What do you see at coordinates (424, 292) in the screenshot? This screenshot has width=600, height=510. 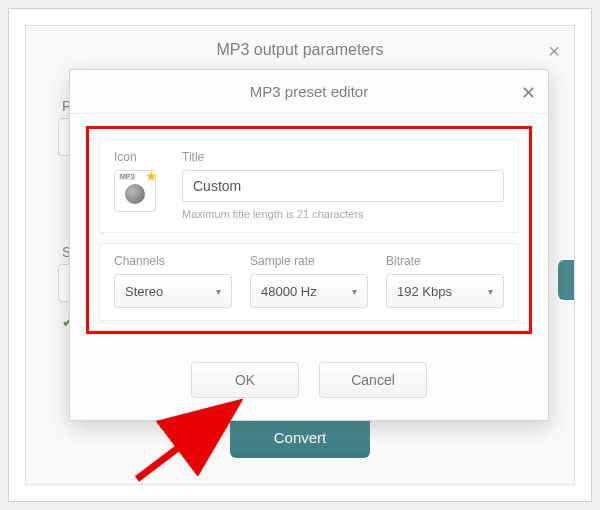 I see `bitrate-value: 192 Kbps` at bounding box center [424, 292].